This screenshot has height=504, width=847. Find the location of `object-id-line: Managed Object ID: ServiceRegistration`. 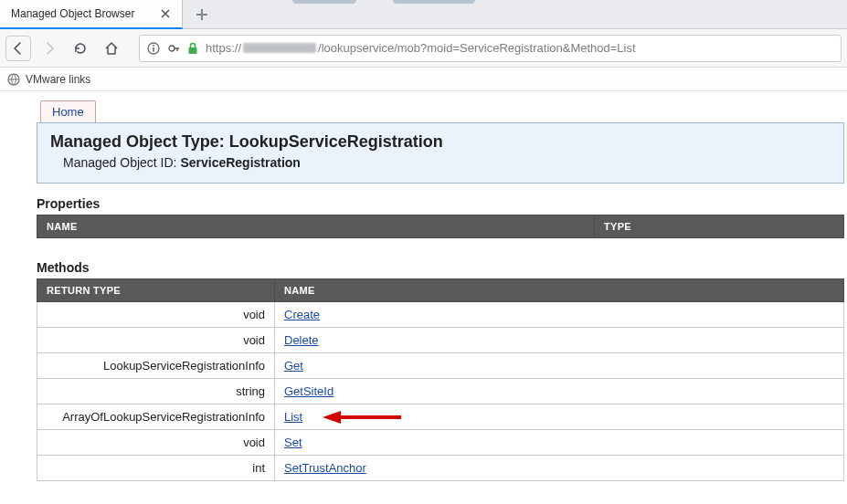

object-id-line: Managed Object ID: ServiceRegistration is located at coordinates (440, 163).